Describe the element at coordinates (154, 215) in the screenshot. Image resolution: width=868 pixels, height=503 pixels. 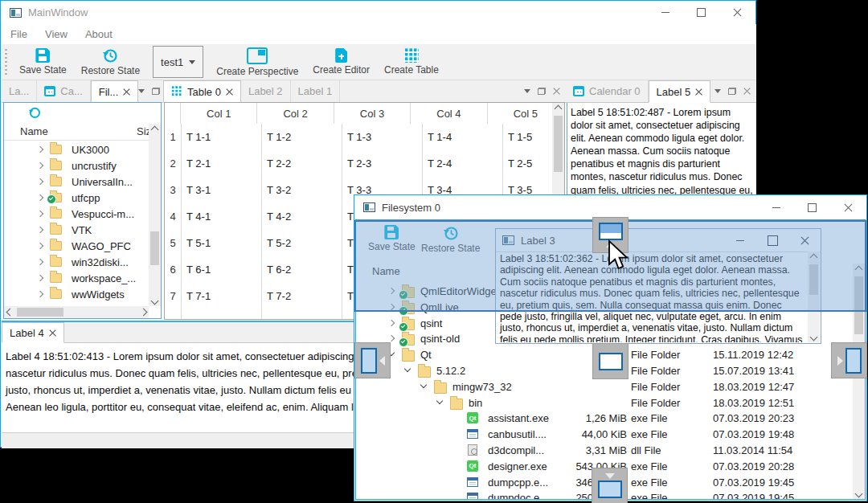
I see `tree-vscrollbar` at that location.